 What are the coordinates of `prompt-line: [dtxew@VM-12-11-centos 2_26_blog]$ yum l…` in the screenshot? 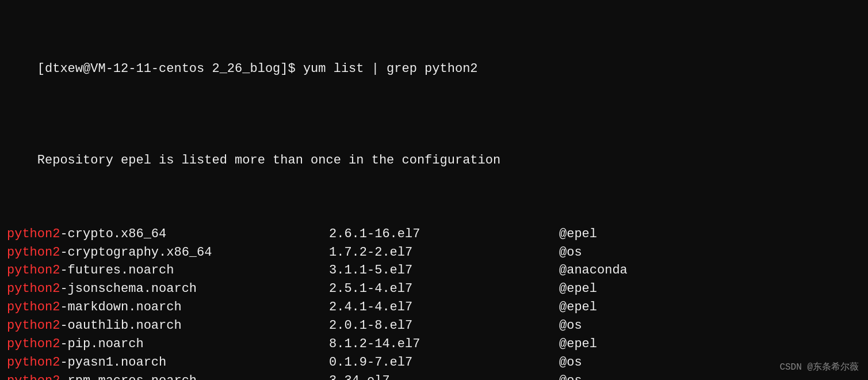 It's located at (434, 69).